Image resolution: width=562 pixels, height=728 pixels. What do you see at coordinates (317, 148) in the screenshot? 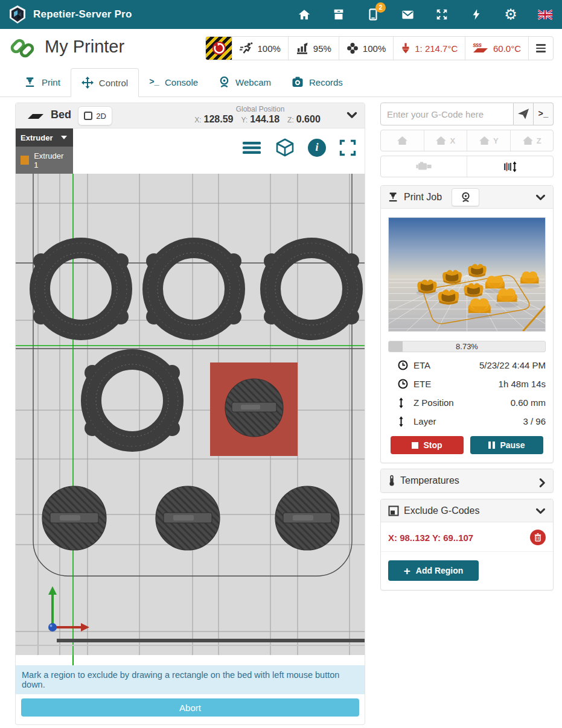
I see `info-icon: i` at bounding box center [317, 148].